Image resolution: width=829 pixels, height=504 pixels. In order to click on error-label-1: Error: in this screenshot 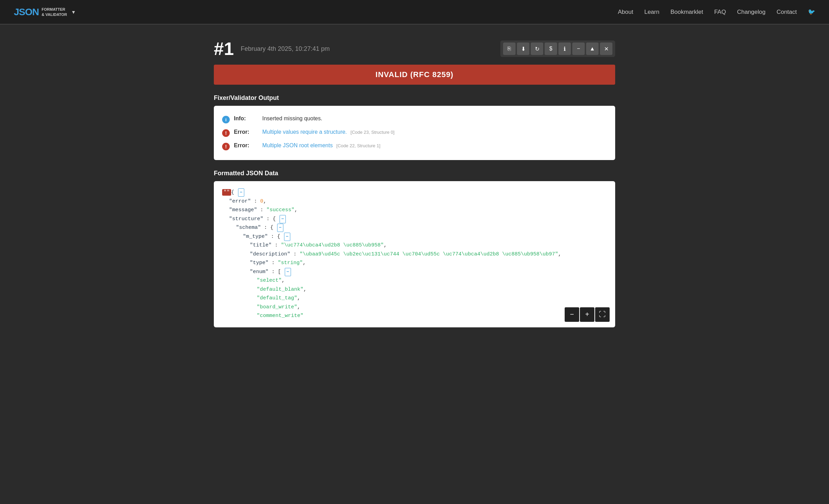, I will do `click(246, 132)`.